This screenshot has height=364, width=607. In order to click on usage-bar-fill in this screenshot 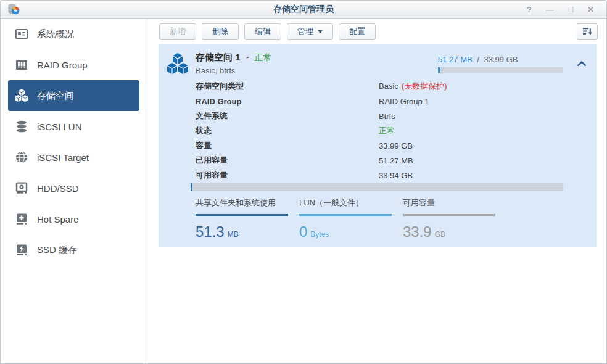, I will do `click(439, 70)`.